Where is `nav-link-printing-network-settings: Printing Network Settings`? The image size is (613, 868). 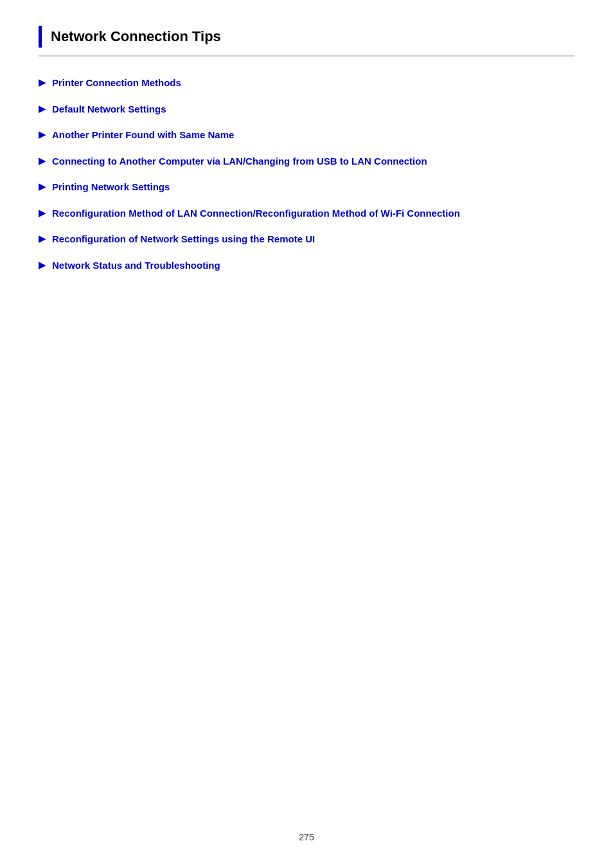 nav-link-printing-network-settings: Printing Network Settings is located at coordinates (111, 188).